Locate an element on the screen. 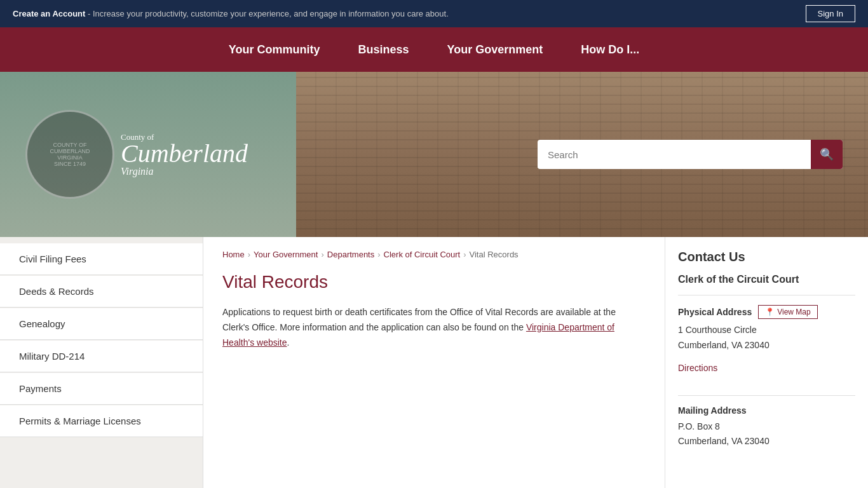 The height and width of the screenshot is (488, 868). sidebar-item-genealogy: Genealogy is located at coordinates (102, 324).